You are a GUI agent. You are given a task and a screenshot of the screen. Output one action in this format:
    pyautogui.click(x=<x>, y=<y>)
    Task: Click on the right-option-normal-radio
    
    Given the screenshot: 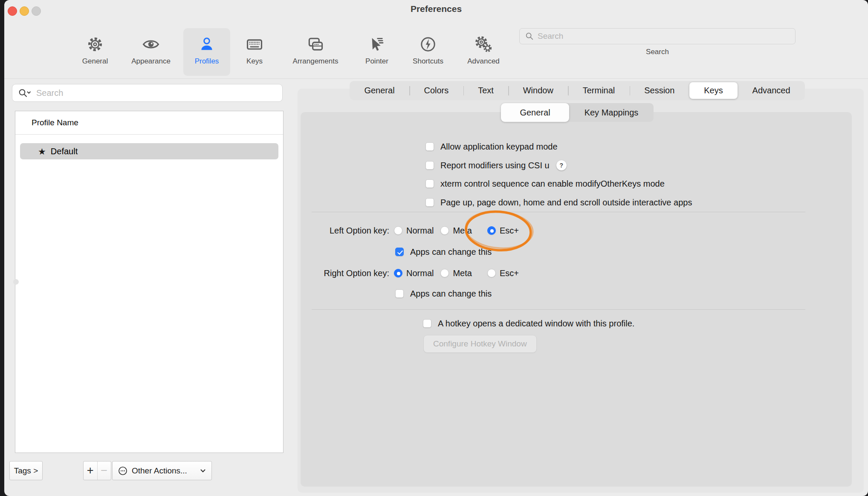 What is the action you would take?
    pyautogui.click(x=398, y=273)
    